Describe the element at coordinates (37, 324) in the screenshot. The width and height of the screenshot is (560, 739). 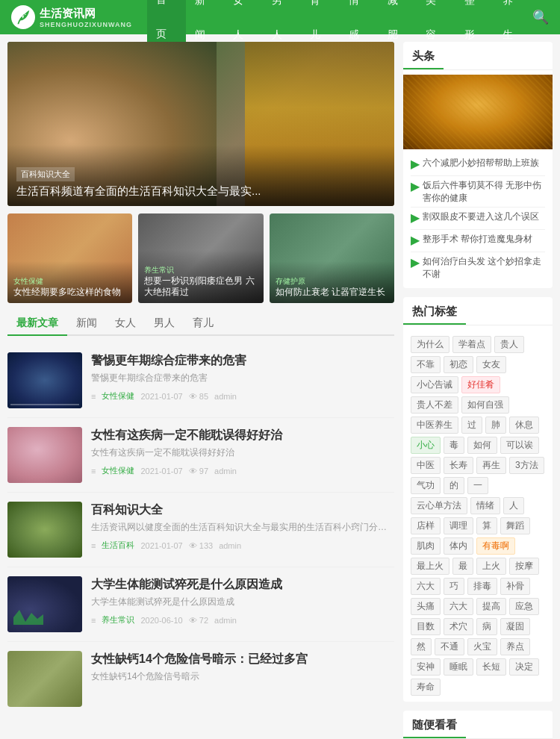
I see `tab-latest: 最新文章` at that location.